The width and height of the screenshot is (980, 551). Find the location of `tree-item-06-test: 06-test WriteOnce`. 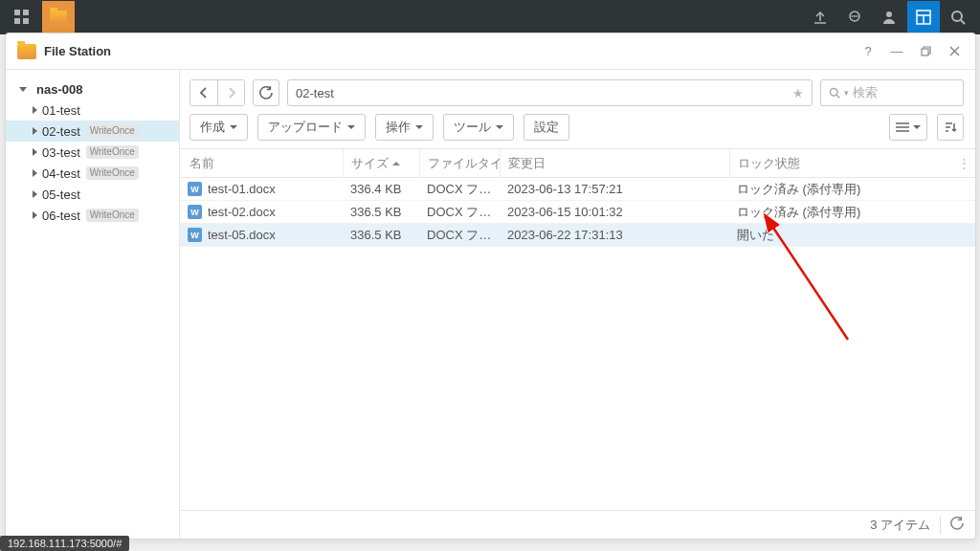

tree-item-06-test: 06-test WriteOnce is located at coordinates (92, 215).